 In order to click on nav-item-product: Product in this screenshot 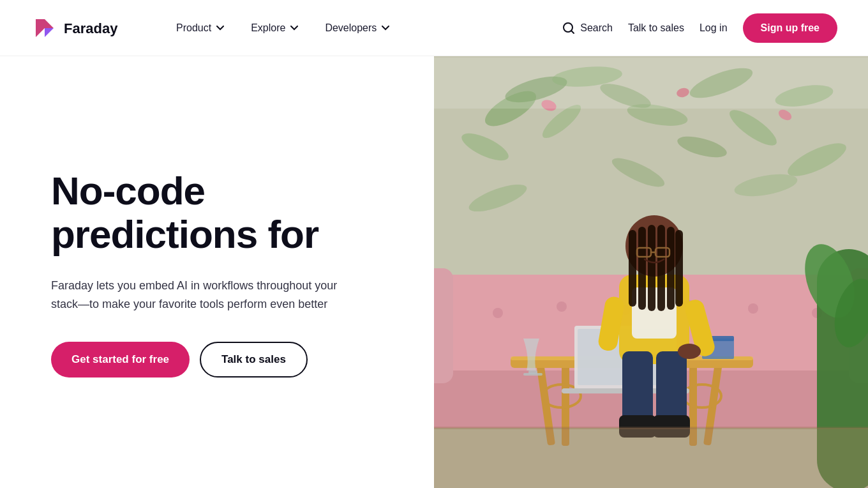, I will do `click(200, 28)`.